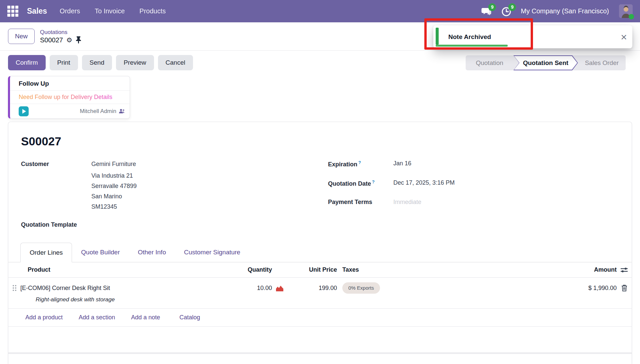 The image size is (640, 364). Describe the element at coordinates (361, 183) in the screenshot. I see `quotation-date-label: Quotation Date?` at that location.